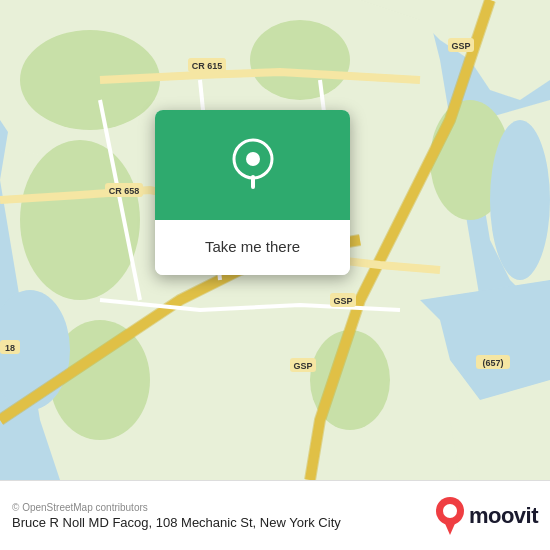 This screenshot has height=550, width=550. What do you see at coordinates (252, 248) in the screenshot?
I see `popup-button-area: Take me there` at bounding box center [252, 248].